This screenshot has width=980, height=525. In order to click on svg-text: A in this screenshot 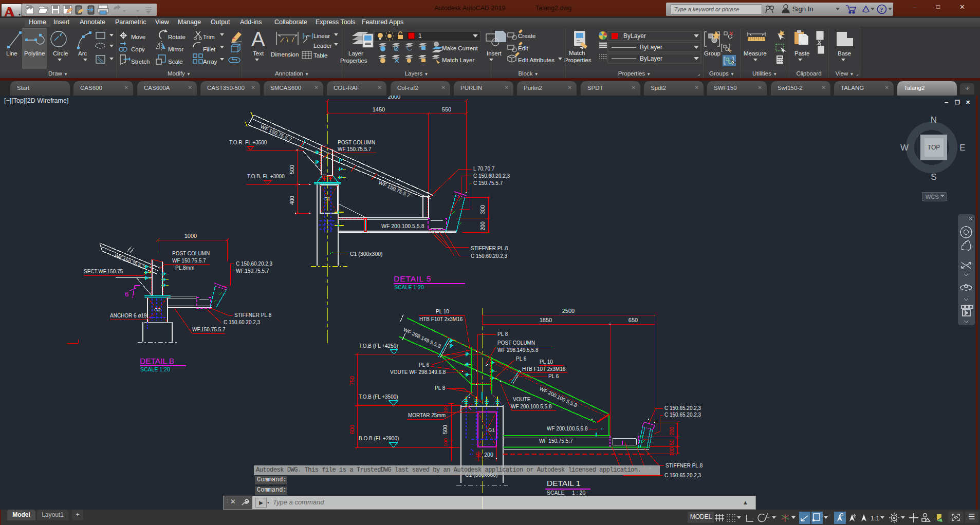, I will do `click(258, 39)`.